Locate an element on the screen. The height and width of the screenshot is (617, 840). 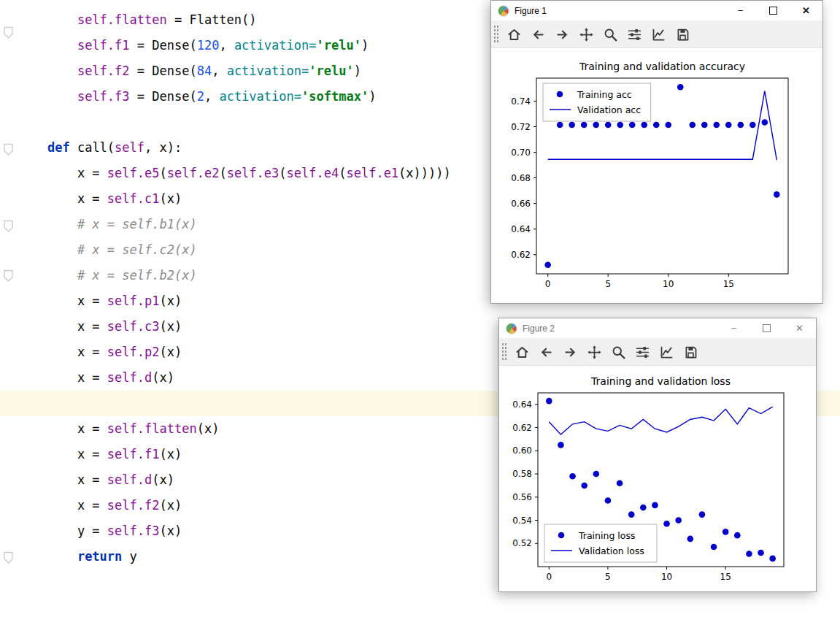
svg-text: 0.74 is located at coordinates (521, 101).